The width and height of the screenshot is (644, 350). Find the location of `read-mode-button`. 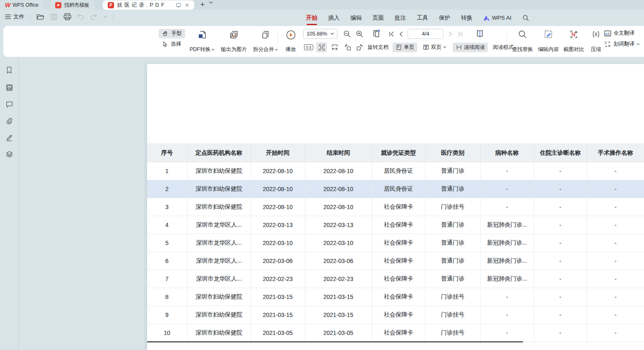

read-mode-button is located at coordinates (480, 34).